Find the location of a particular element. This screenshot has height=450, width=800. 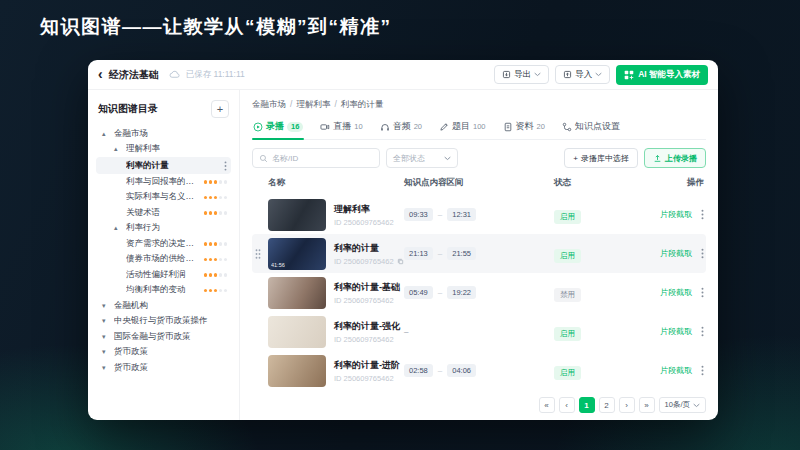

drag-handle-icon is located at coordinates (258, 254).